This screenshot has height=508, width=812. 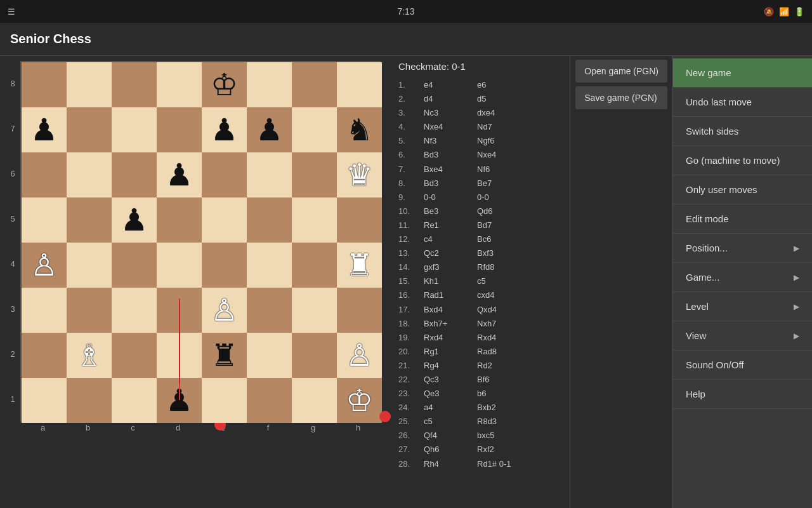 What do you see at coordinates (315, 356) in the screenshot?
I see `cell-g2` at bounding box center [315, 356].